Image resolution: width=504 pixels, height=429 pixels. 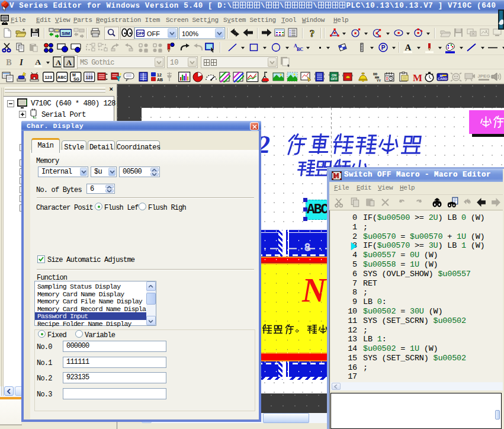 What do you see at coordinates (300, 50) in the screenshot?
I see `svg-text: BC` at bounding box center [300, 50].